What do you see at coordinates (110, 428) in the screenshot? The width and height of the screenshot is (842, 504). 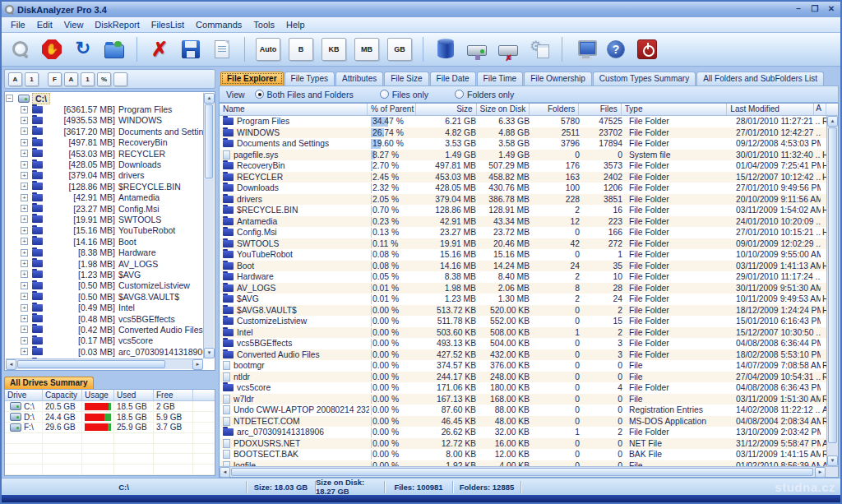 I see `drive-row: F:\29.6 GB25.9 GB3.7 GB` at bounding box center [110, 428].